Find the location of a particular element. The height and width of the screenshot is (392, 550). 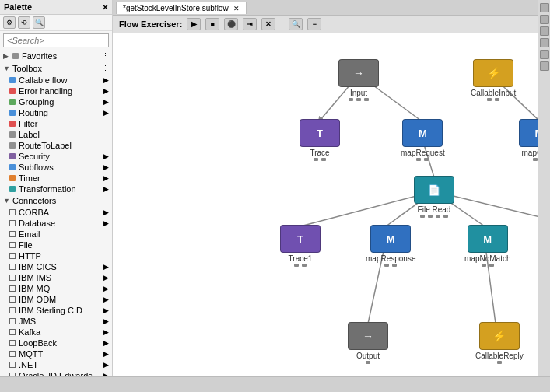

node-box-file-read: 📄 is located at coordinates (434, 190).